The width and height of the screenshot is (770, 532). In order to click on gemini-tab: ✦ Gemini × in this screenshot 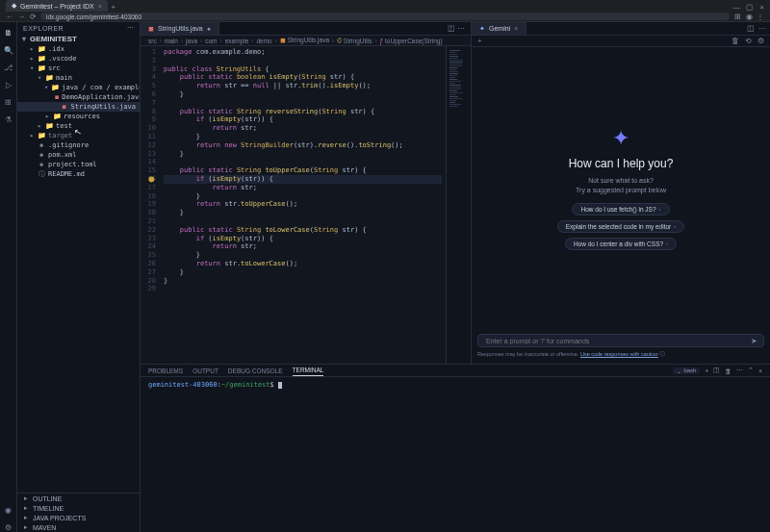, I will do `click(499, 29)`.